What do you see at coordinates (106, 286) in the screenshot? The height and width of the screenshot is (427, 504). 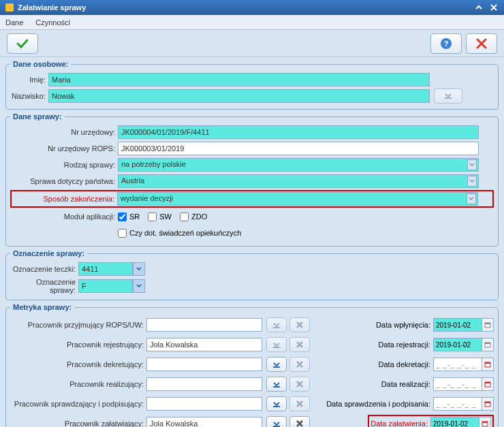 I see `input-ozn-sprawy` at bounding box center [106, 286].